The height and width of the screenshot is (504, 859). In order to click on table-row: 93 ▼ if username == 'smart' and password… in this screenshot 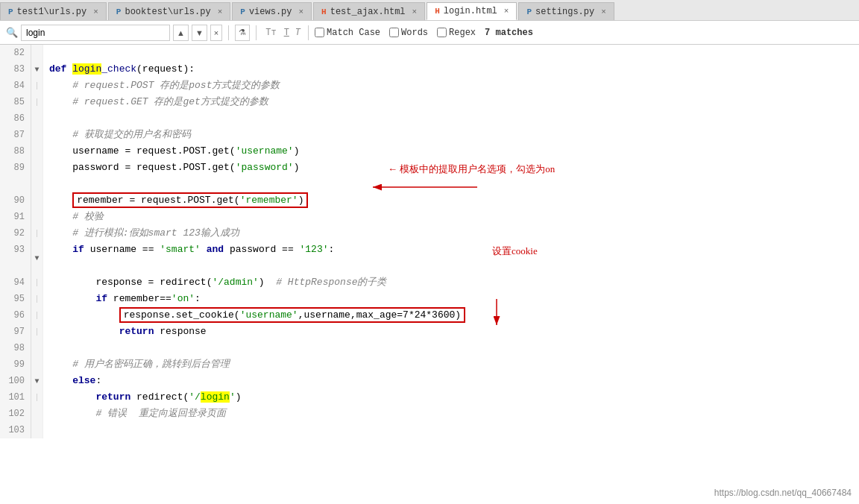, I will do `click(430, 258)`.